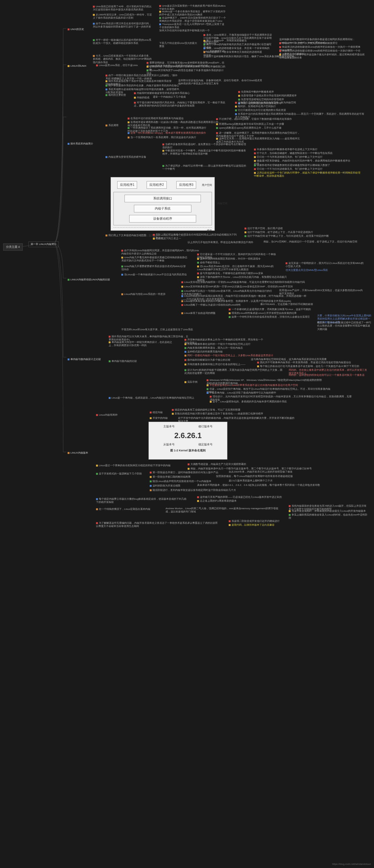 This screenshot has height=868, width=374. What do you see at coordinates (169, 97) in the screenshot?
I see `s3-n5b-detail: 通常一个内核由以下几个组成` at bounding box center [169, 97].